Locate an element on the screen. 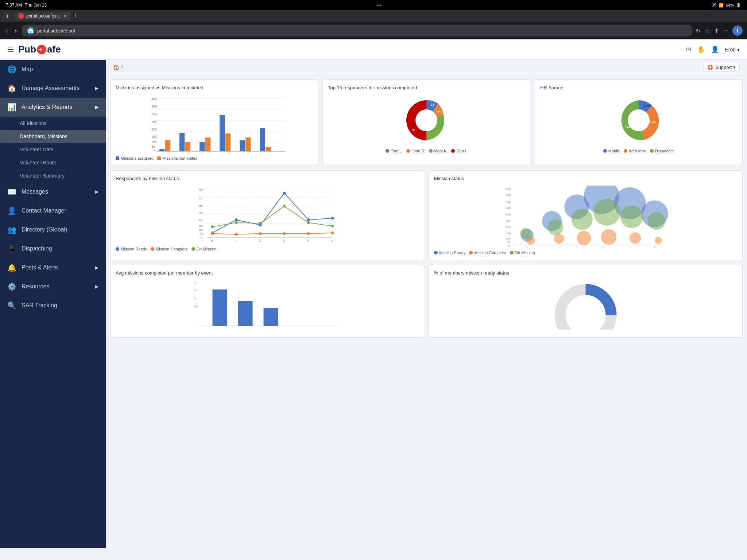  sidebar-sub-volunteer-data: Volunteer Data is located at coordinates (53, 149).